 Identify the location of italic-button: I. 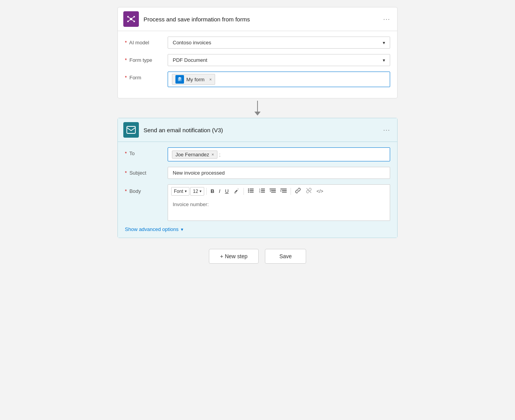
(220, 191).